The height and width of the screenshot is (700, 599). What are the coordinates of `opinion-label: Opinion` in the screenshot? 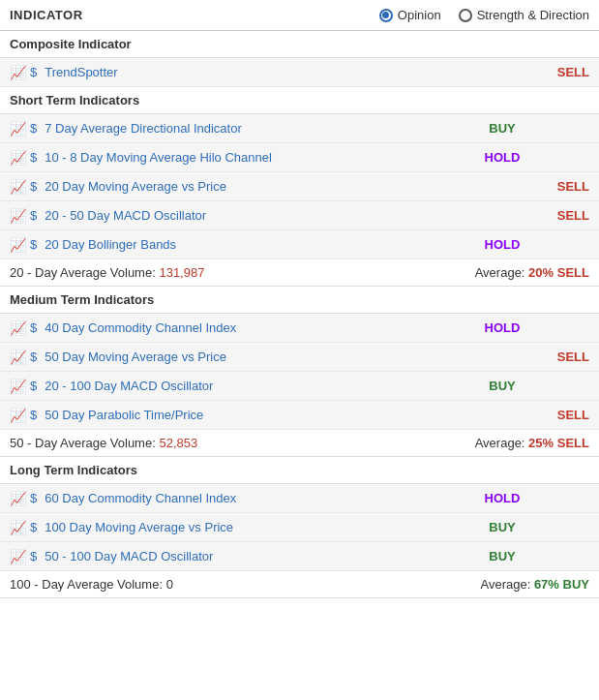 It's located at (420, 15).